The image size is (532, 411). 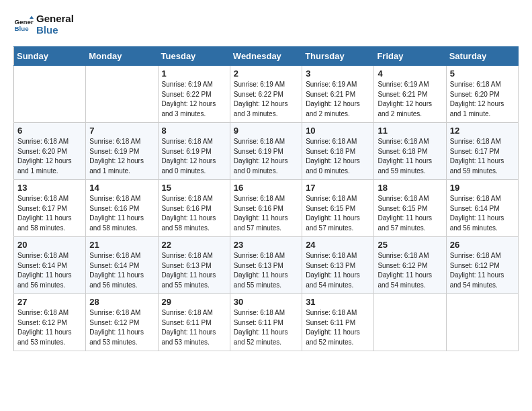 I want to click on calendar-week-row: 13Sunrise: 6:18 AM Sunset: 6:17 PM Dayli…, so click(x=266, y=208).